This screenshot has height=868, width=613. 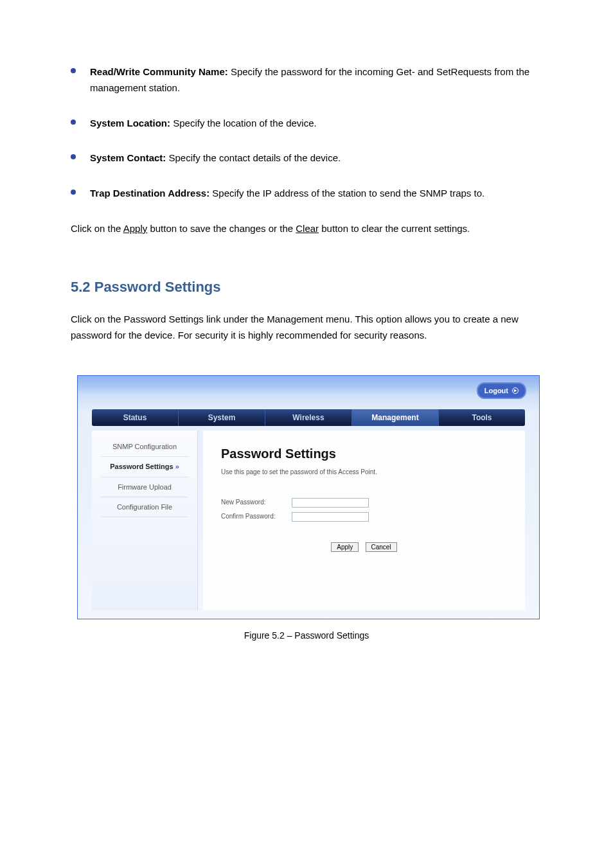 What do you see at coordinates (306, 123) in the screenshot?
I see `bullet-item-system-location: System Location: Specify the location of…` at bounding box center [306, 123].